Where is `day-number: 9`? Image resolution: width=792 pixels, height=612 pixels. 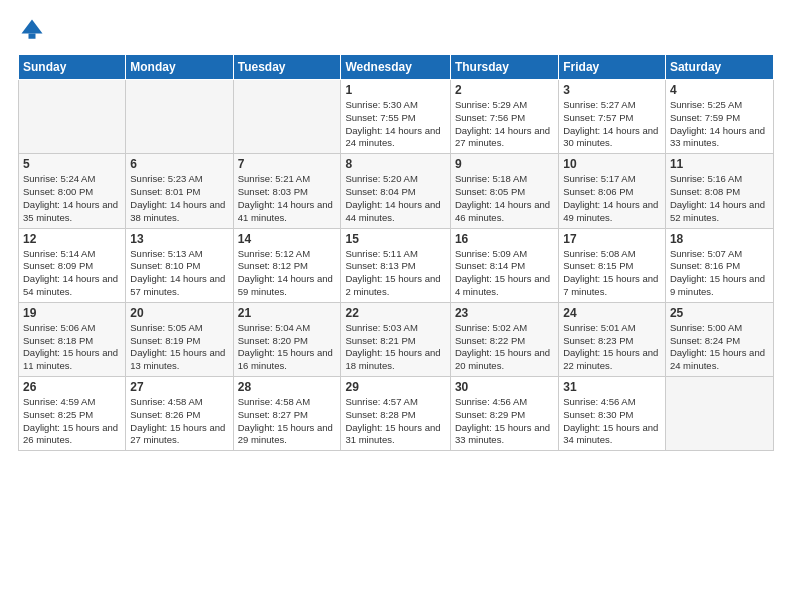
day-number: 9 is located at coordinates (504, 164).